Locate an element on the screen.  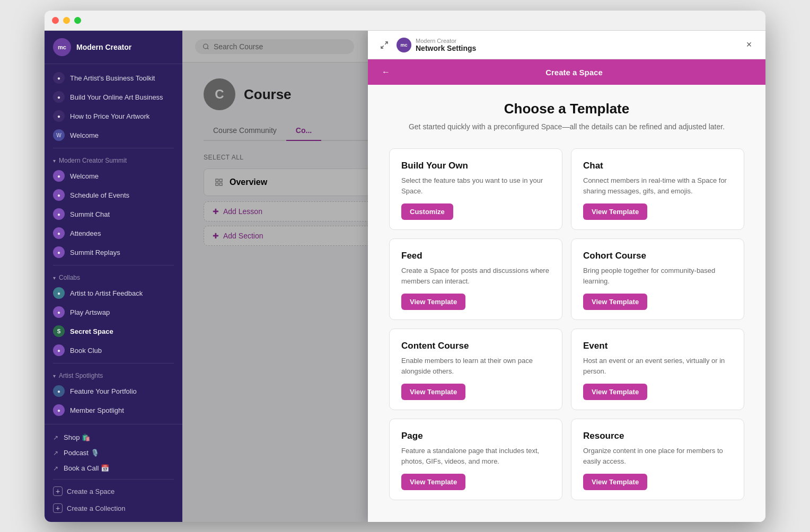
sidebar-item-summit-welcome: ● Welcome is located at coordinates (113, 176).